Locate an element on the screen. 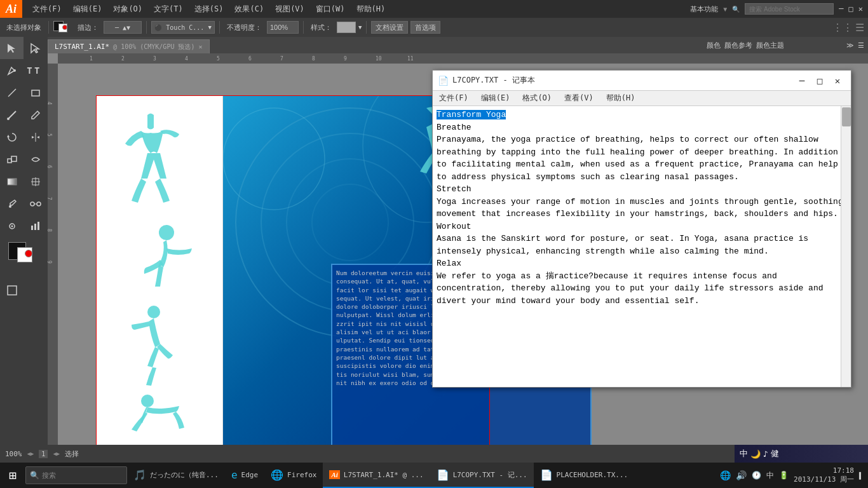  taskbar-app-music: 🎵 だったのに（纯音... is located at coordinates (176, 475).